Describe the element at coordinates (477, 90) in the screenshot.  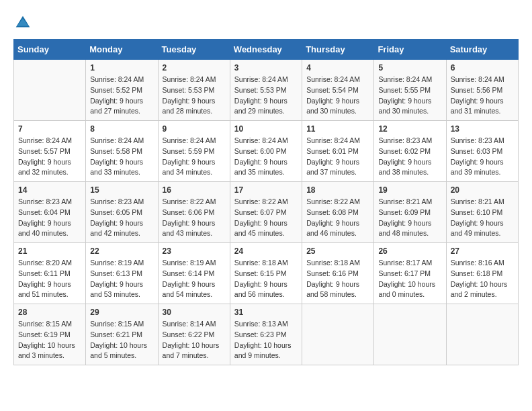
I see `sunset-text: Sunset: 5:56 PM` at that location.